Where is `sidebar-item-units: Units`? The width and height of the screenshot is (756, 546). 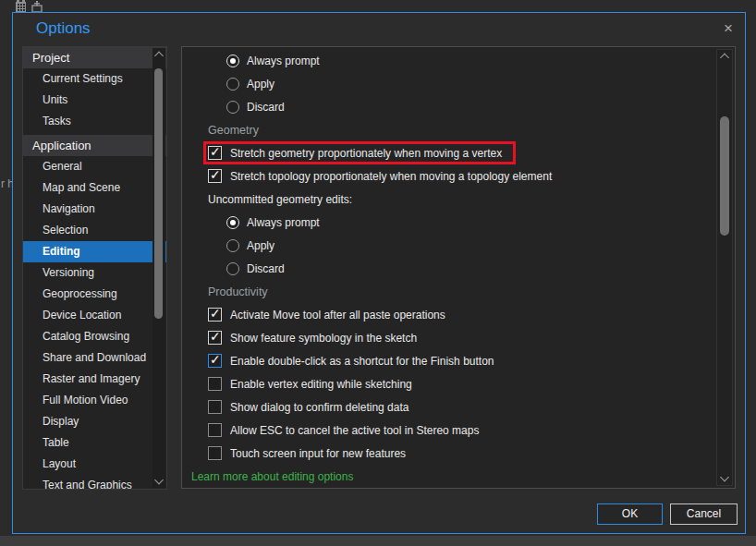 sidebar-item-units: Units is located at coordinates (94, 100).